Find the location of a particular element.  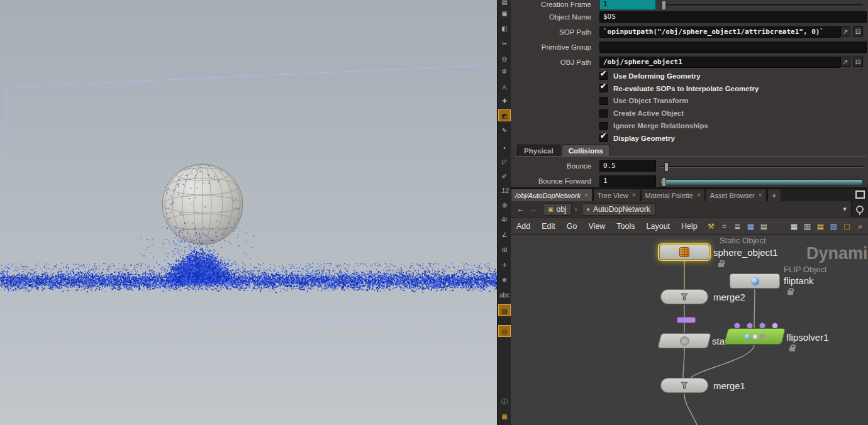

forward-button: → is located at coordinates (532, 209).